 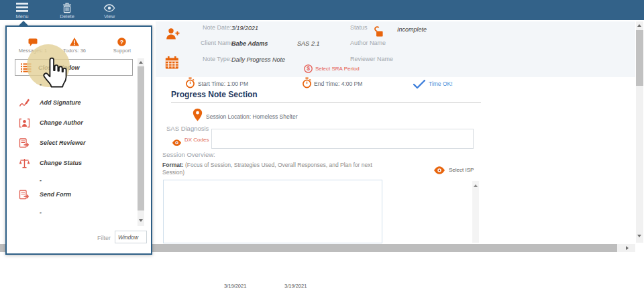 I want to click on footer-date-left: 3/19/2021, so click(x=235, y=286).